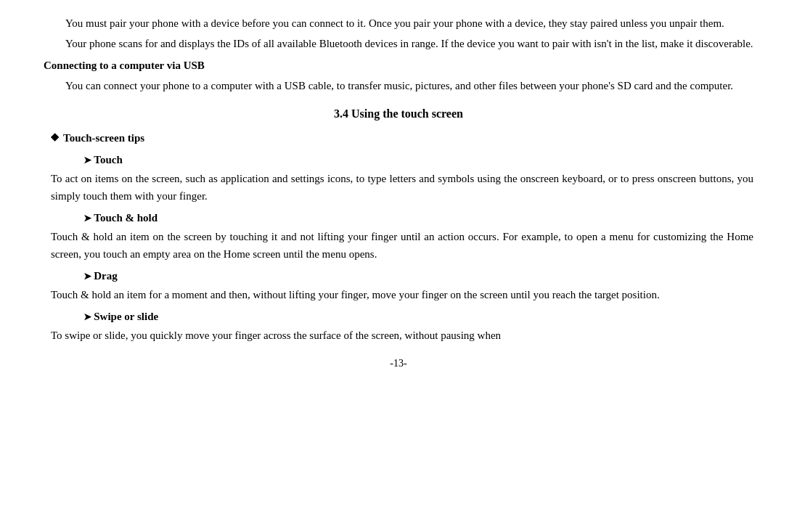  I want to click on chapter-heading: 3.4 Using the touch screen, so click(398, 114).